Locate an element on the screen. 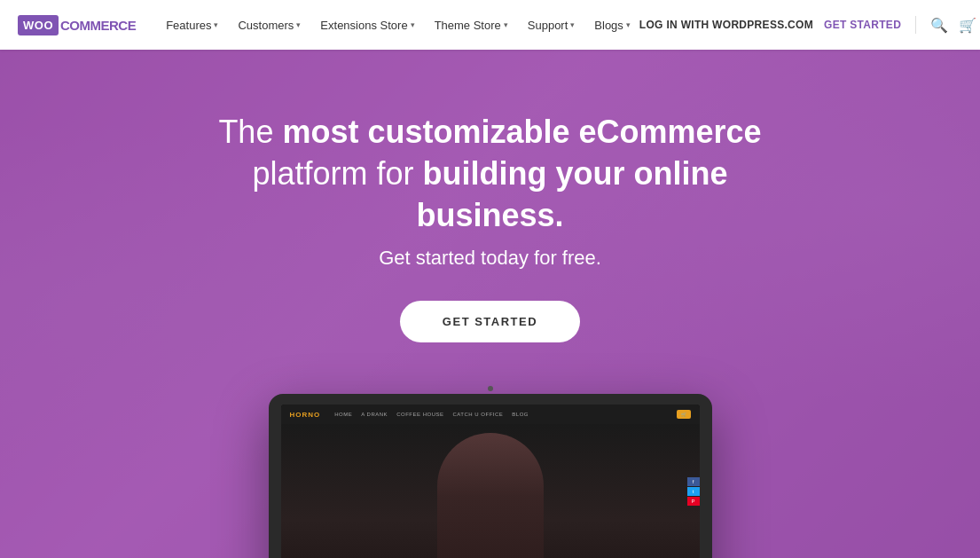  nav-right: LOG IN WITH WORDPRESS.COM GET STARTED 🔍 … is located at coordinates (808, 25).